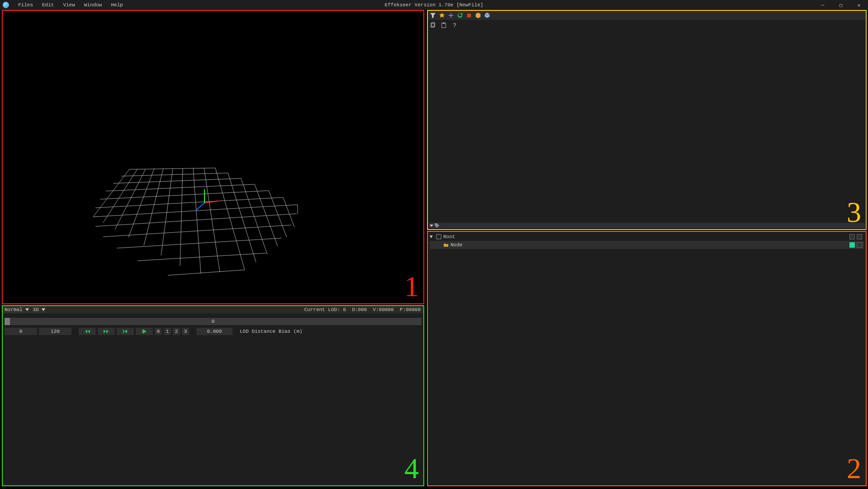 Image resolution: width=868 pixels, height=489 pixels. I want to click on fastforward-button, so click(106, 331).